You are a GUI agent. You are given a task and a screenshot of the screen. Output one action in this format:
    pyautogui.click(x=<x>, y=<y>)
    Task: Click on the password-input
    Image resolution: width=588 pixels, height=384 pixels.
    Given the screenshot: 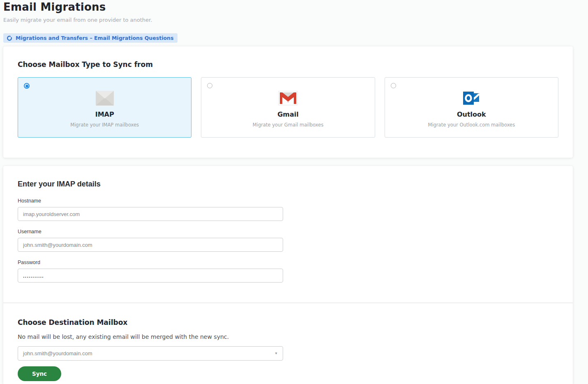 What is the action you would take?
    pyautogui.click(x=150, y=276)
    